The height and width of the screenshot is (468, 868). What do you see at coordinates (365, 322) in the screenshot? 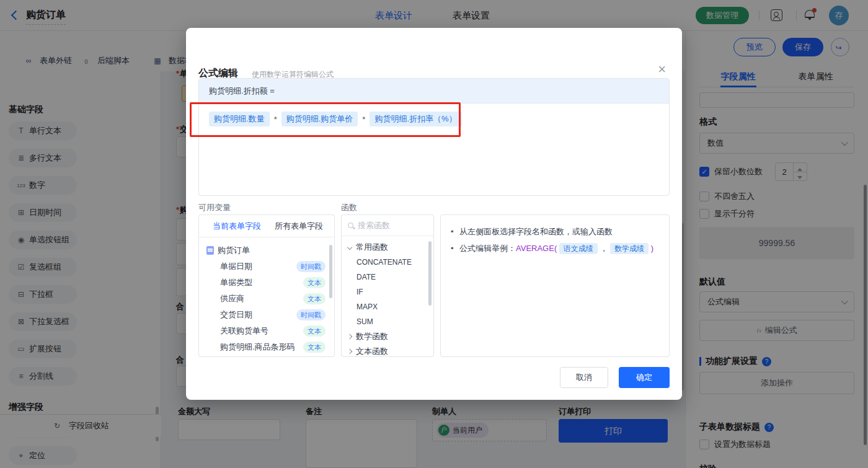
I see `function-name: SUM` at bounding box center [365, 322].